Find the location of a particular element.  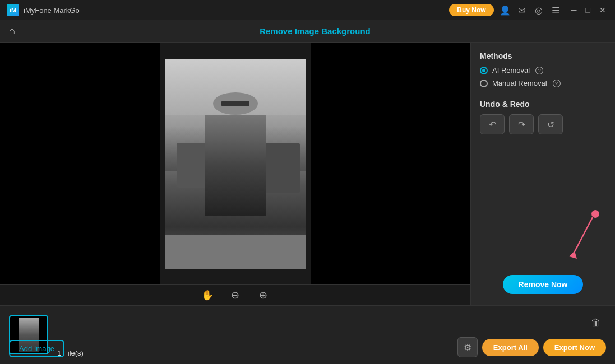

manual-removal-option: Manual Removal ? is located at coordinates (543, 83).